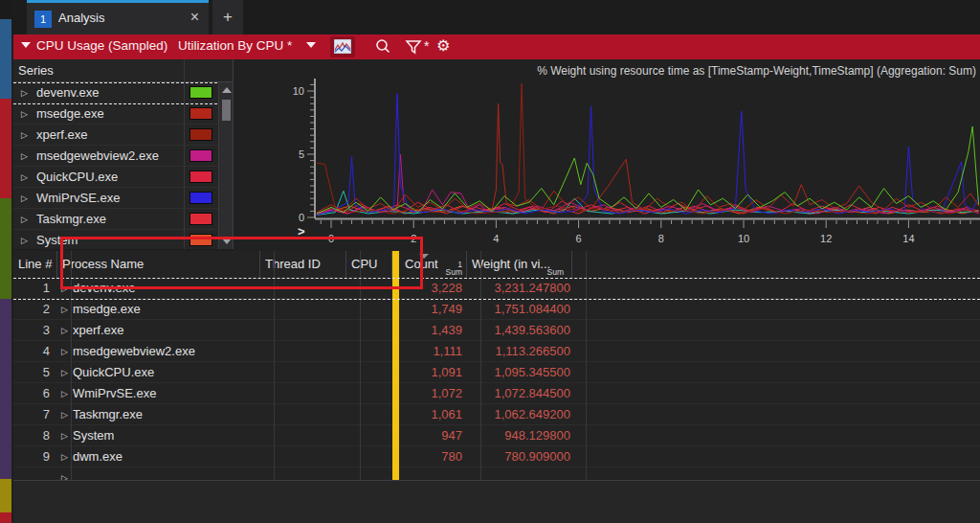 The image size is (980, 523). Describe the element at coordinates (159, 330) in the screenshot. I see `process-name-cell: ▷xperf.exe` at that location.